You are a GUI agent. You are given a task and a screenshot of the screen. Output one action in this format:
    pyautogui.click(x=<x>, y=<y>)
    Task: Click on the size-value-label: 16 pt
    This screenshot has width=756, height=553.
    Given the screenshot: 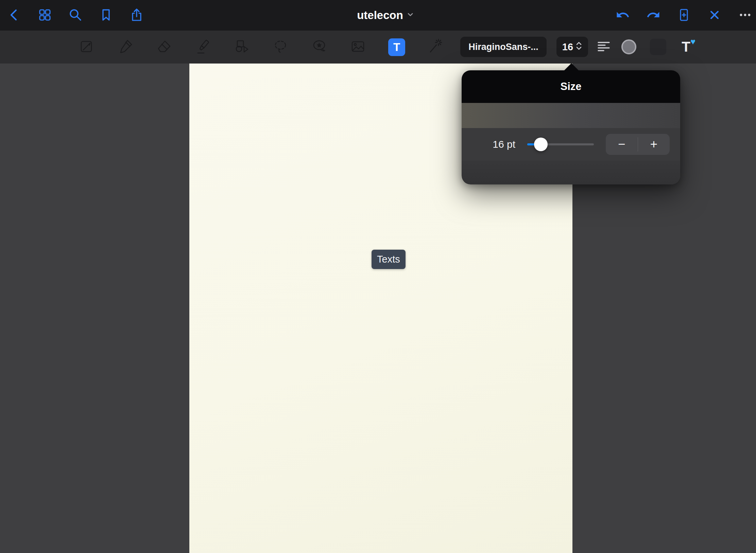 What is the action you would take?
    pyautogui.click(x=495, y=144)
    